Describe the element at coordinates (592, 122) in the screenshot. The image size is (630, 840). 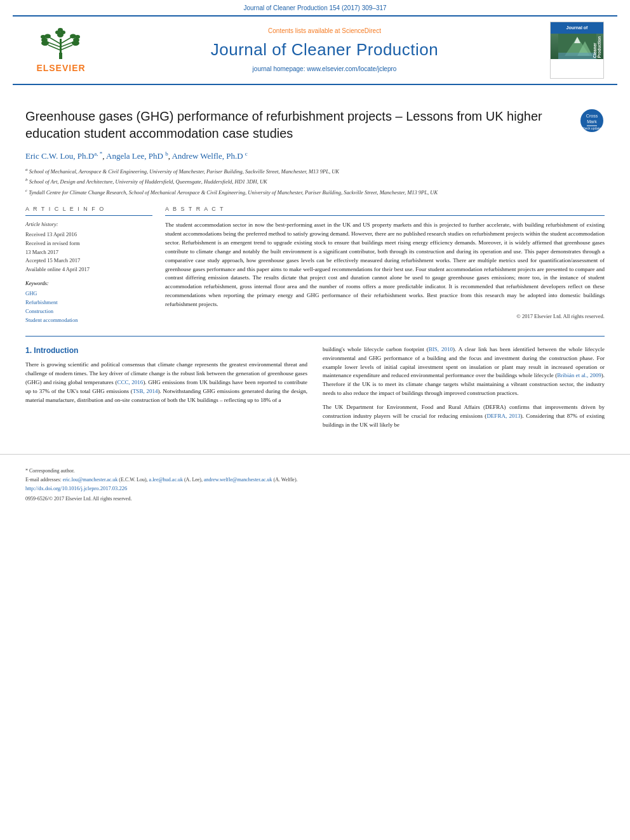
I see `crossmark-logo: Cross Mark Check updates` at that location.